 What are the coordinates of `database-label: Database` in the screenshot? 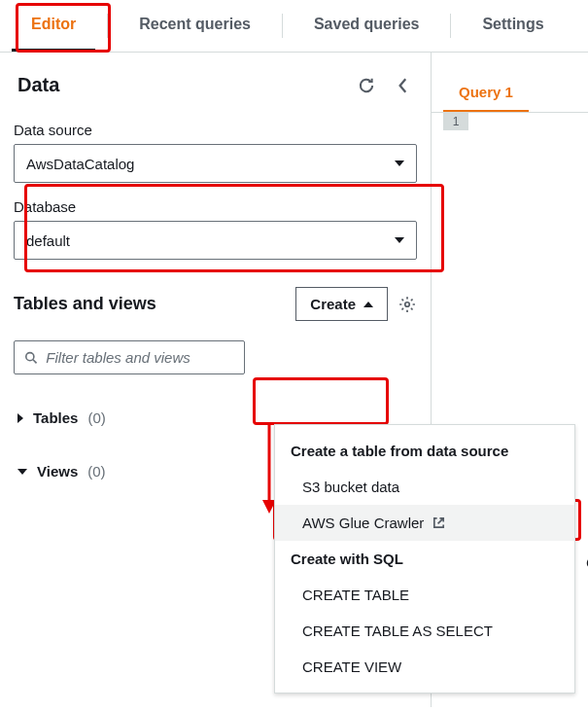 It's located at (216, 206).